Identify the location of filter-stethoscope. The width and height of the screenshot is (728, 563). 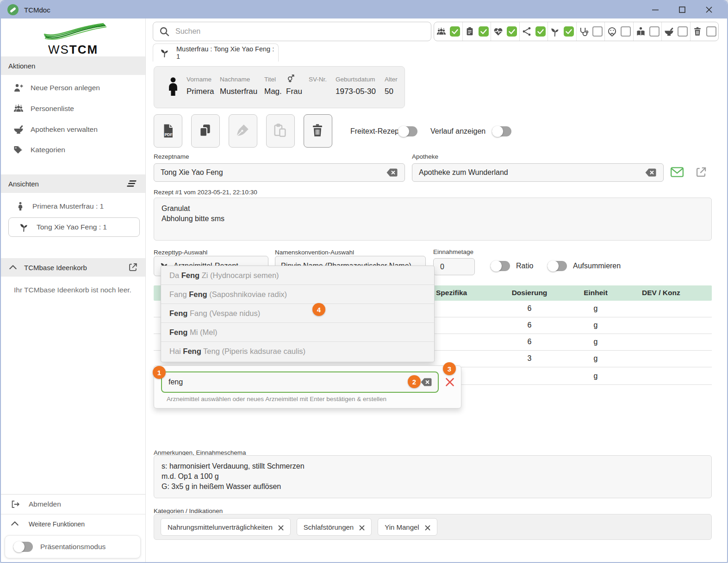
(591, 31).